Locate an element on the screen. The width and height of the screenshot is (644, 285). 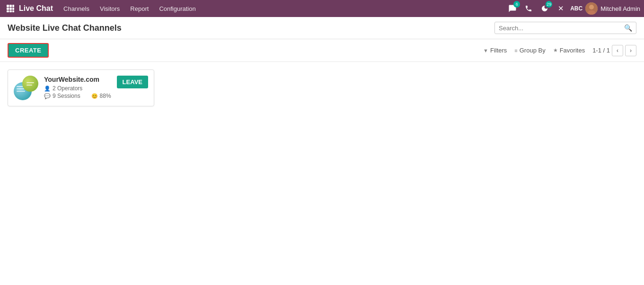
page-toolbar: Website Live Chat Channels 🔍 is located at coordinates (322, 28).